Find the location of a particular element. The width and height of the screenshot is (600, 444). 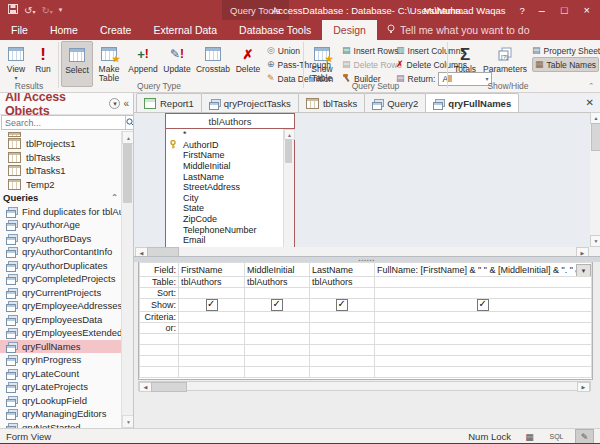

show-table-button: ★ Show Table is located at coordinates (322, 63).